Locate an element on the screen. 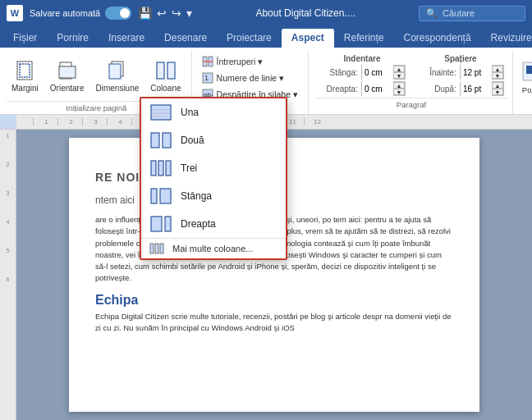  autosave-toggle is located at coordinates (118, 13).